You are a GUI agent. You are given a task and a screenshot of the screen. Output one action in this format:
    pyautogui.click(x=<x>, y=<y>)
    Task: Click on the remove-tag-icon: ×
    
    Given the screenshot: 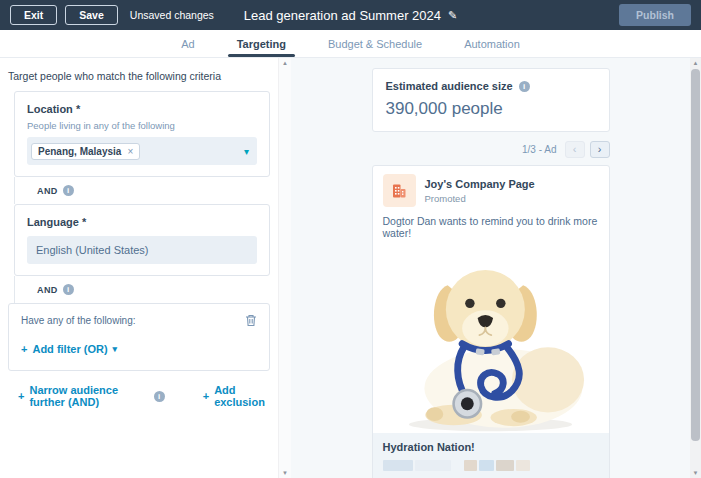 What is the action you would take?
    pyautogui.click(x=130, y=152)
    